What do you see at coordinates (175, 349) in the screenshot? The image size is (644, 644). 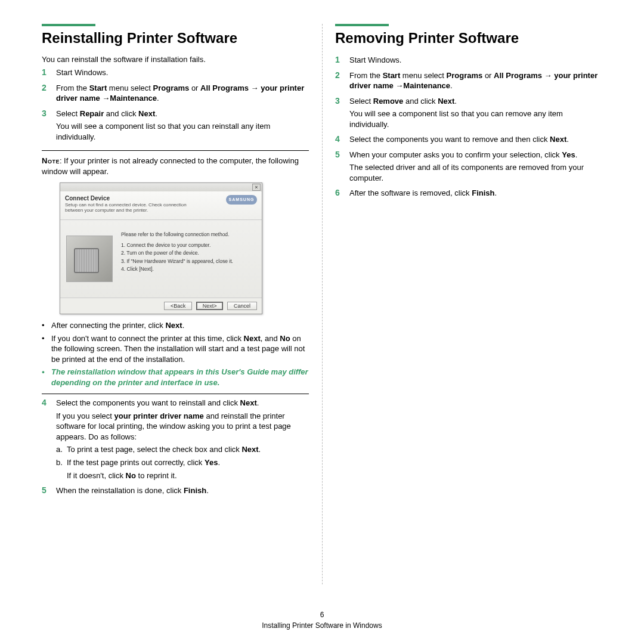 I see `bullet-item: If you don't want to connect the printer…` at bounding box center [175, 349].